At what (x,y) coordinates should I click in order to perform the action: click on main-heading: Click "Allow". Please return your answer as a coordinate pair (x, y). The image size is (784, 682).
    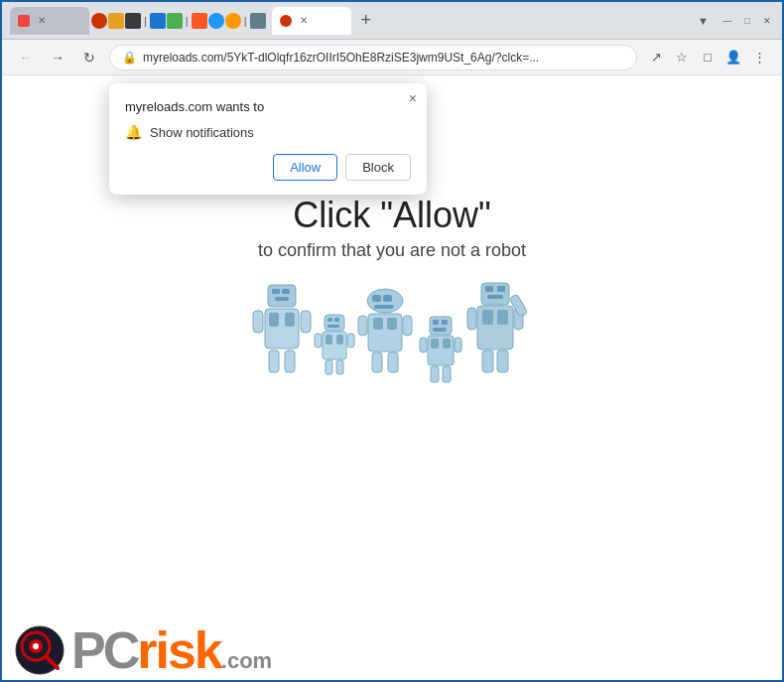
    Looking at the image, I should click on (392, 215).